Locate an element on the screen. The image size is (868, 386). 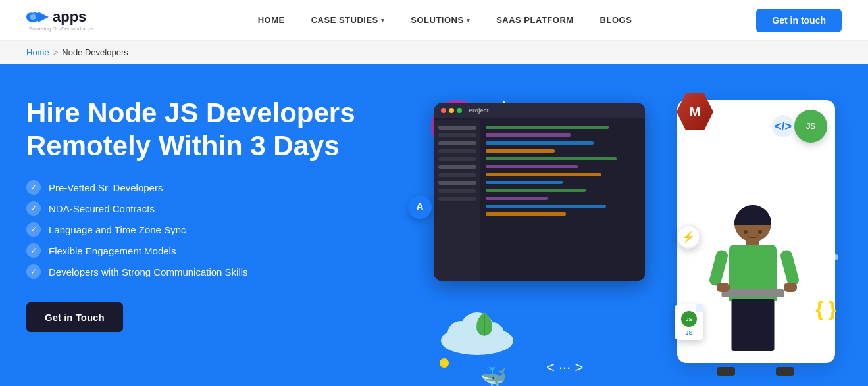
nav-case-studies: CASE STUDIES ▾ is located at coordinates (348, 20).